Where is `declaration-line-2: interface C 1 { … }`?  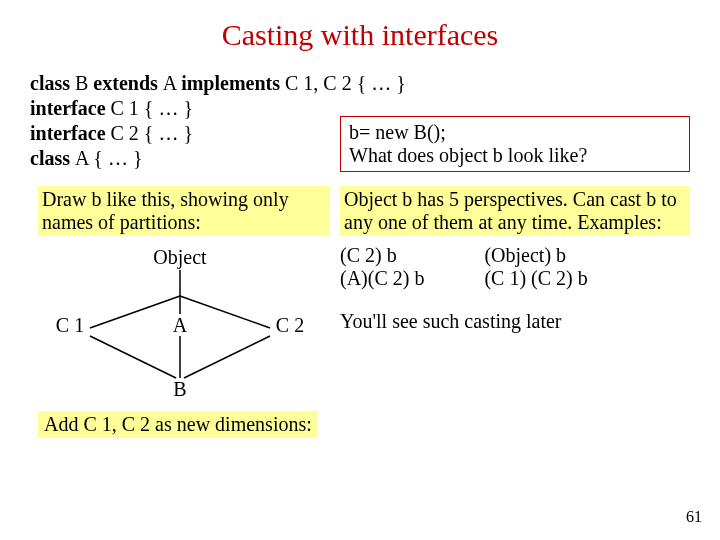
declaration-line-2: interface C 1 { … } is located at coordinates (185, 108).